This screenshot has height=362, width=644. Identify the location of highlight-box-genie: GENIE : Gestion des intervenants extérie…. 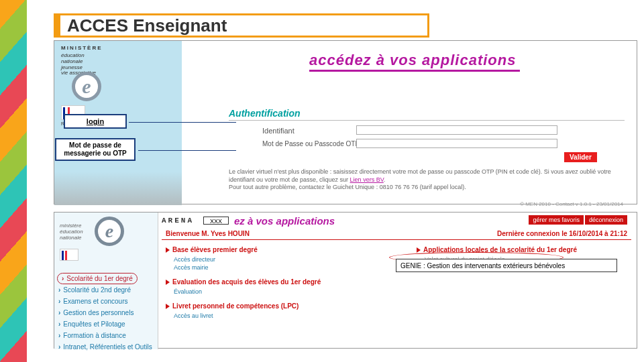
(506, 265).